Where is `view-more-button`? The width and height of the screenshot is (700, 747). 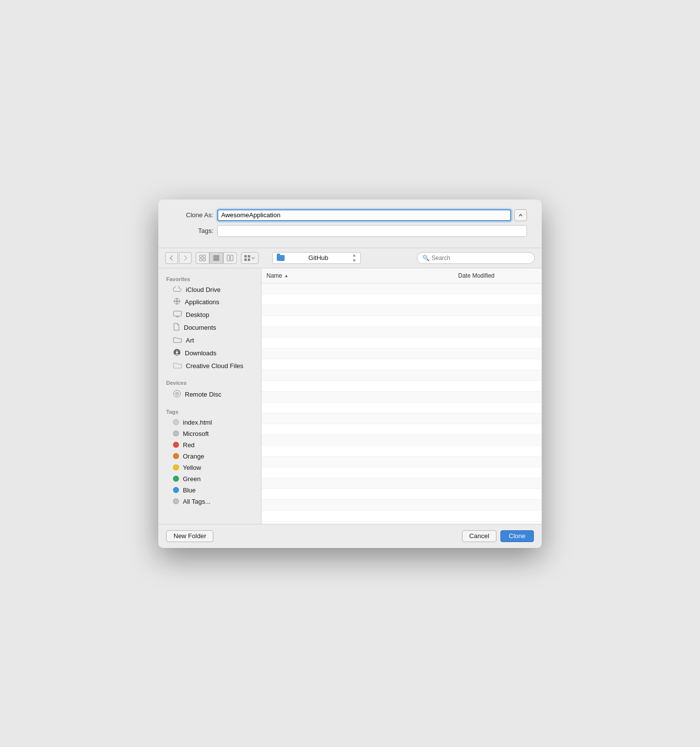 view-more-button is located at coordinates (250, 258).